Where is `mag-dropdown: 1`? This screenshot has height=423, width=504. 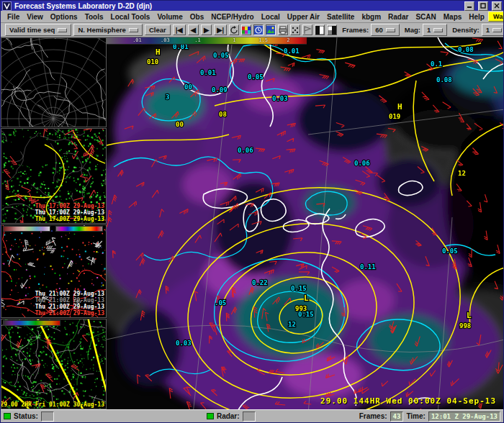
mag-dropdown: 1 is located at coordinates (435, 30).